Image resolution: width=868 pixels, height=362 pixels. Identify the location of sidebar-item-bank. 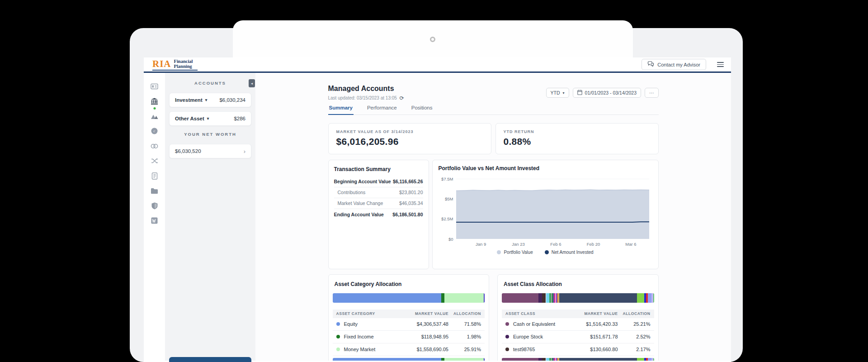
(155, 101).